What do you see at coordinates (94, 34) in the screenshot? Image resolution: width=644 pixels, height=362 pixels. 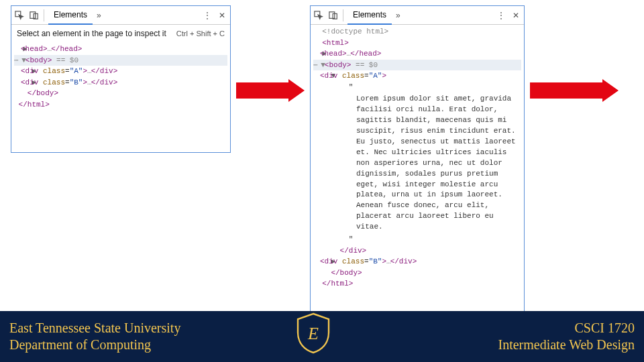 I see `inspect-tooltip-text: Select an element in the page to inspect…` at bounding box center [94, 34].